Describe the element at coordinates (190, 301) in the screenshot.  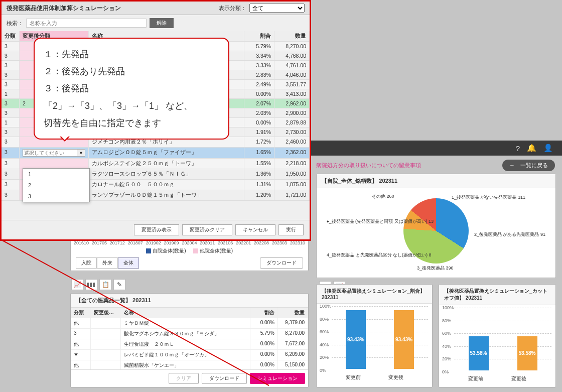
I see `drug-list-title: 【全ての医薬品一覧】 202311` at that location.